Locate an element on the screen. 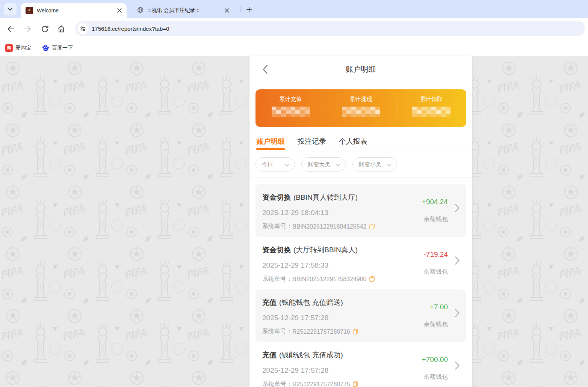 Image resolution: width=588 pixels, height=387 pixels. home-button is located at coordinates (61, 29).